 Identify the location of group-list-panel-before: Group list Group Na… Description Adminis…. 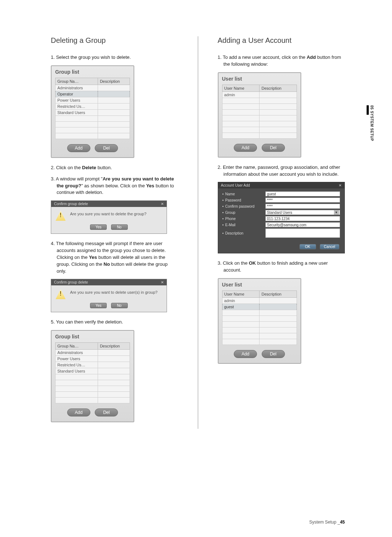
(93, 112).